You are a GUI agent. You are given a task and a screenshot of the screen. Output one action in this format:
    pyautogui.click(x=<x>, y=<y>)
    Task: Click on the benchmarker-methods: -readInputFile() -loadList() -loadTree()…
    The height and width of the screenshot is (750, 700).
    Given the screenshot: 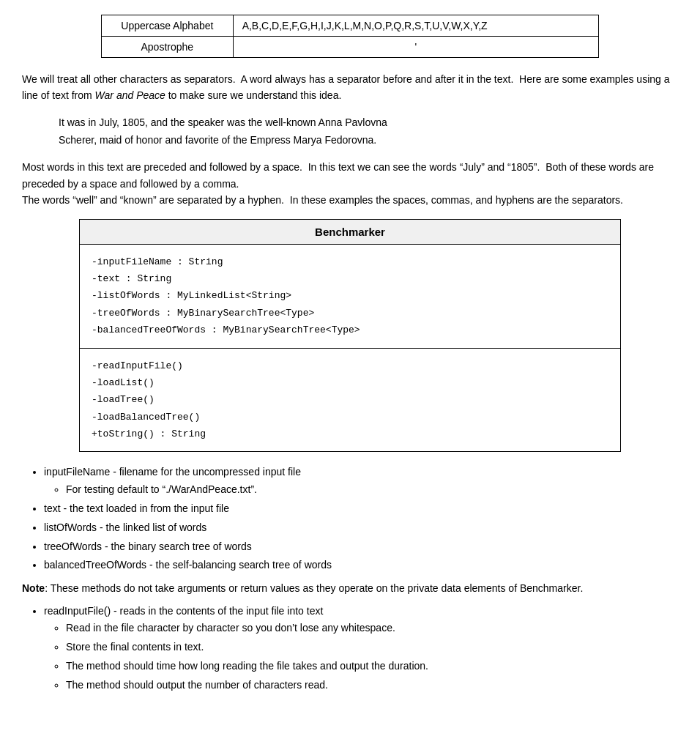 What is the action you would take?
    pyautogui.click(x=350, y=400)
    